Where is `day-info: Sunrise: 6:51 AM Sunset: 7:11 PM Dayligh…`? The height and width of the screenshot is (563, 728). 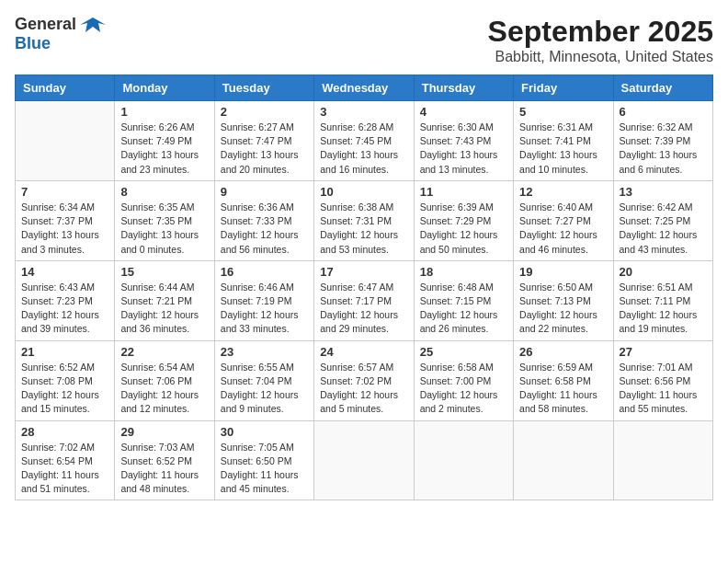 day-info: Sunrise: 6:51 AM Sunset: 7:11 PM Dayligh… is located at coordinates (664, 309).